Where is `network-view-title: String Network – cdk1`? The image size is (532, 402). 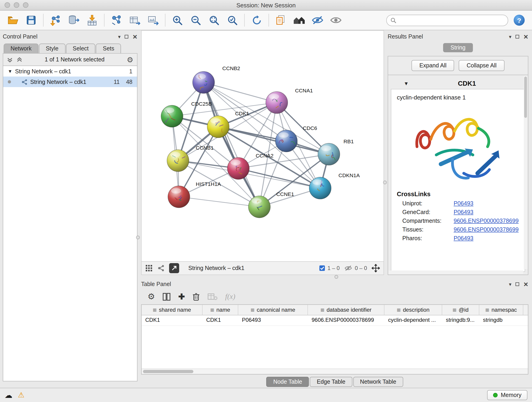 network-view-title: String Network – cdk1 is located at coordinates (251, 268).